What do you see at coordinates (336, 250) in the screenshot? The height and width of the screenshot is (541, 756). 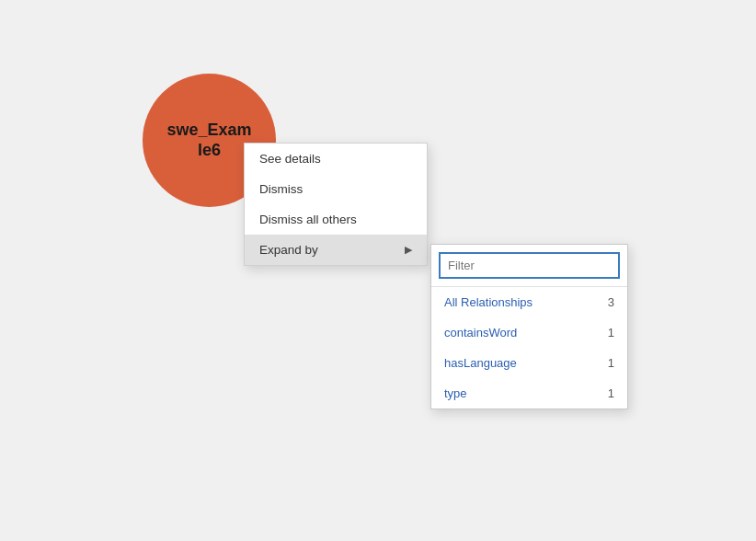 I see `context-menu-item-expand-by: Expand by ▶` at bounding box center [336, 250].